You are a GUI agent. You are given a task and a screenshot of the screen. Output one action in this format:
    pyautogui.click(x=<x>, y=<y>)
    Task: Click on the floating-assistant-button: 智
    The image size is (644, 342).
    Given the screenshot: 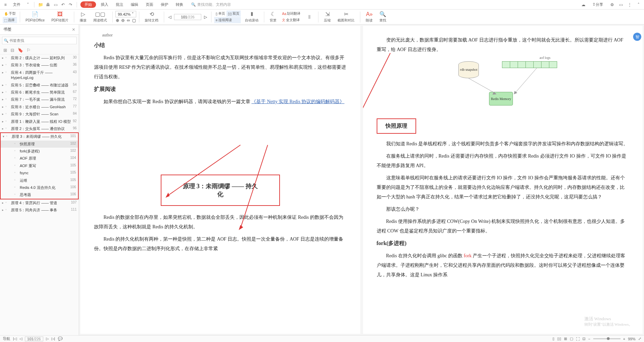 What is the action you would take?
    pyautogui.click(x=637, y=37)
    